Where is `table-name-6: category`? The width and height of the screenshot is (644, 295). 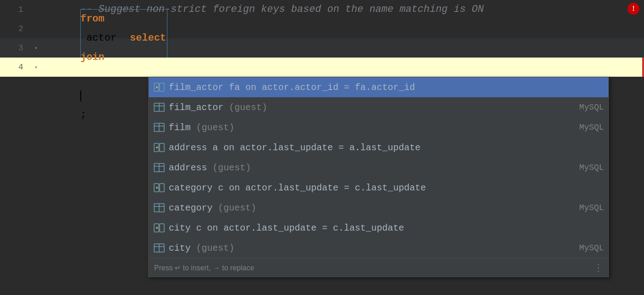
table-name-6: category is located at coordinates (191, 208).